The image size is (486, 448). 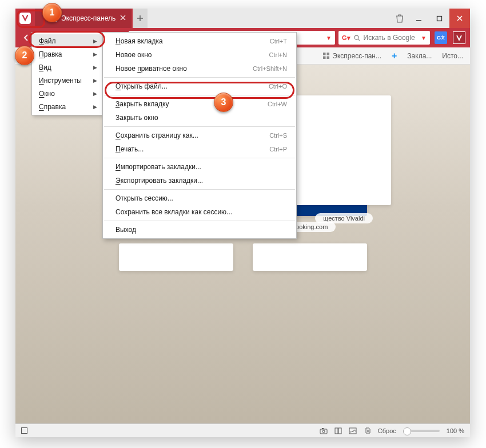 I want to click on titlebar: Экспресс-панель, so click(x=242, y=18).